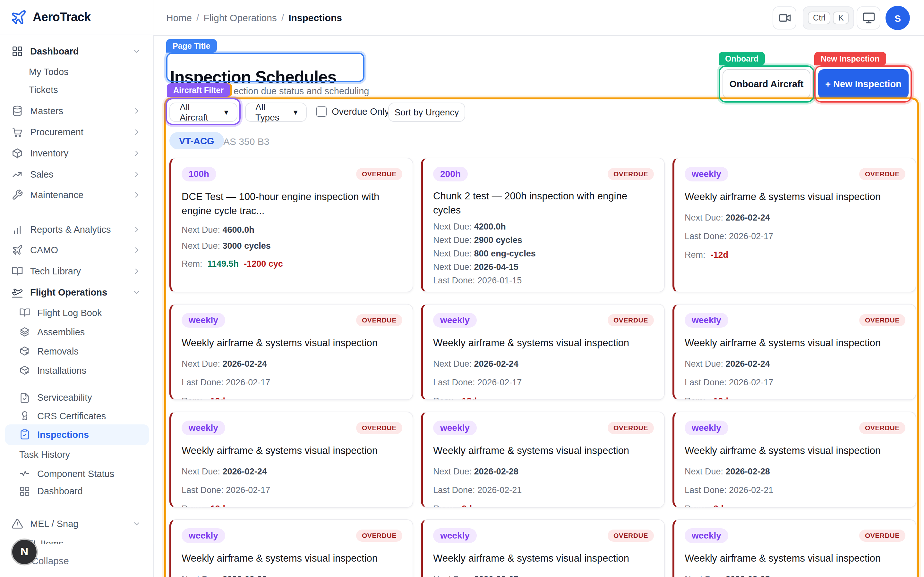 The image size is (924, 577). Describe the element at coordinates (543, 240) in the screenshot. I see `meta-line: Next Due: 2900 cycles` at that location.